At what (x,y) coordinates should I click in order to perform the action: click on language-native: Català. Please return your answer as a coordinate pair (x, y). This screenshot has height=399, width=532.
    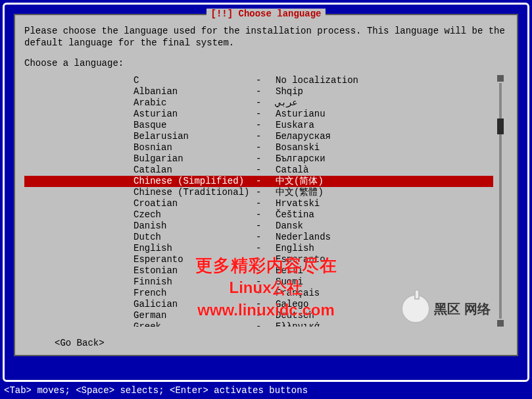
    Looking at the image, I should click on (384, 170).